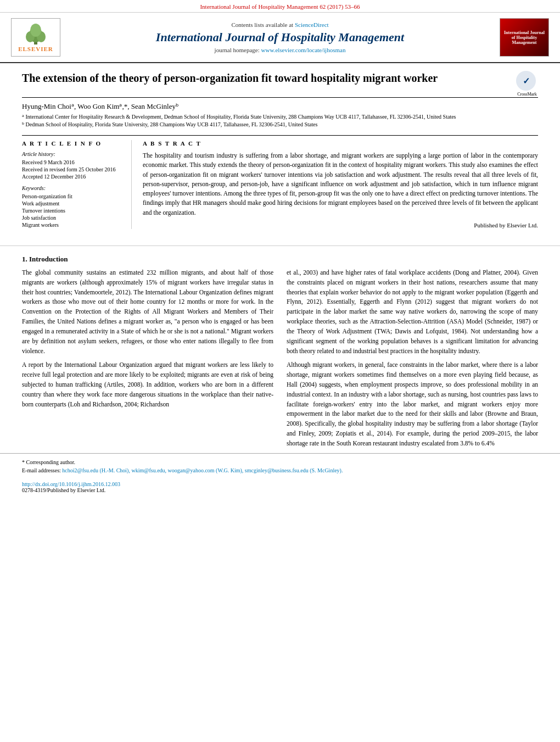 This screenshot has height=742, width=560. Describe the element at coordinates (280, 246) in the screenshot. I see `section-divider` at that location.